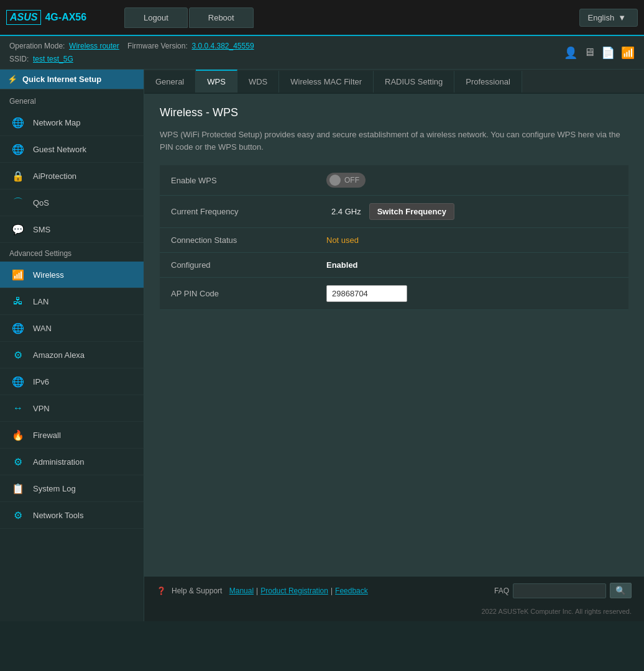  I want to click on footer-links: ❓ Help & Support Manual | Product Regist…, so click(262, 591).